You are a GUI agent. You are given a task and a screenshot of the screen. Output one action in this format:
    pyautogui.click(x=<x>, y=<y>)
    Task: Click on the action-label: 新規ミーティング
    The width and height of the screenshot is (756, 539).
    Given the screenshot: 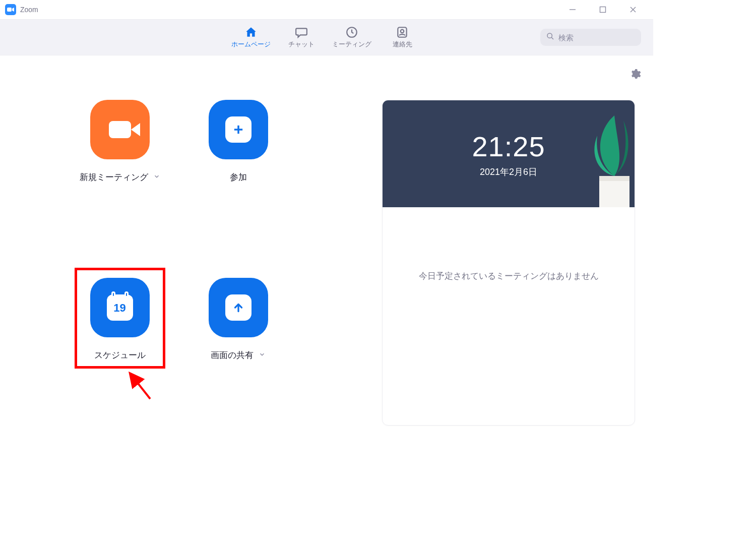 What is the action you would take?
    pyautogui.click(x=114, y=177)
    